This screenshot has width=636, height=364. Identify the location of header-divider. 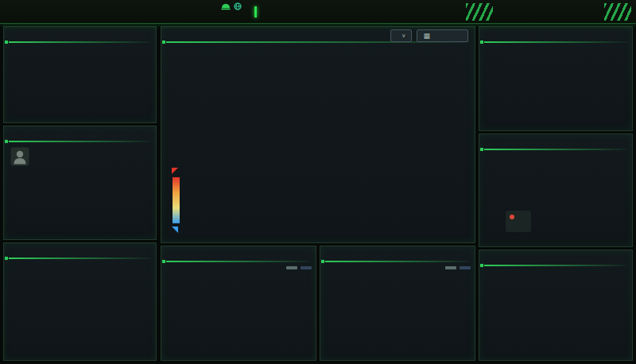
(256, 12).